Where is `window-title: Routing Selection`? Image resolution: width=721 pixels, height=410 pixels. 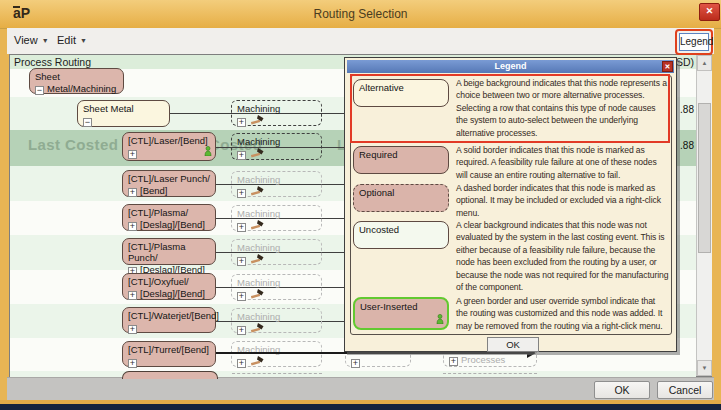 window-title: Routing Selection is located at coordinates (360, 14).